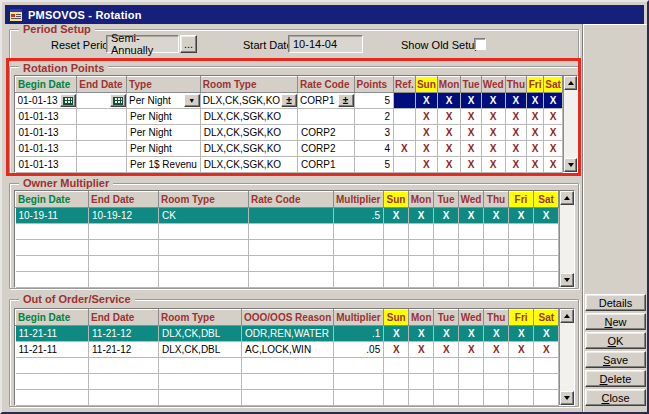 This screenshot has width=649, height=414. Describe the element at coordinates (124, 334) in the screenshot. I see `cell-end-date: 11-21-12` at that location.